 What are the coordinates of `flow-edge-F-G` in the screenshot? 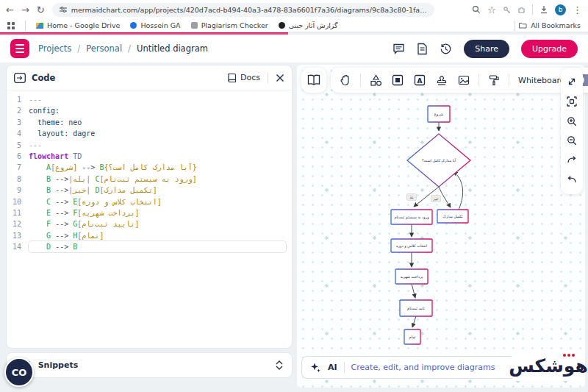 It's located at (413, 291).